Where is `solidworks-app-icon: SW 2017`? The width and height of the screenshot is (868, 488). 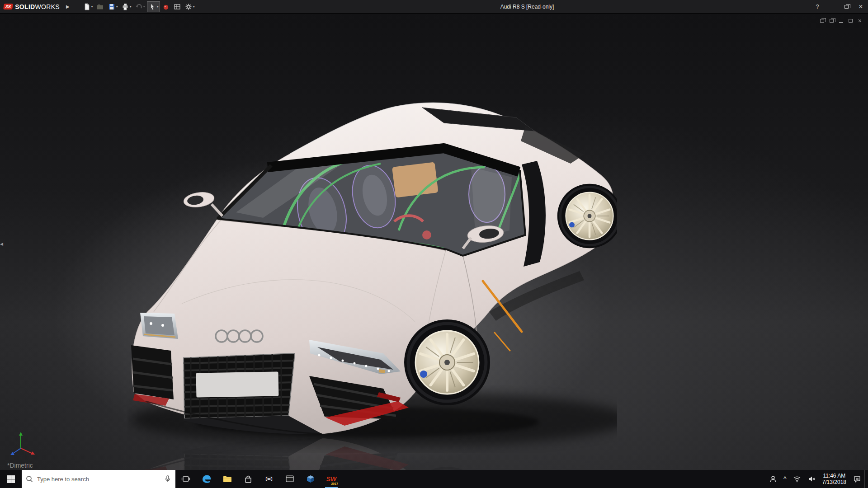
solidworks-app-icon: SW 2017 is located at coordinates (331, 479).